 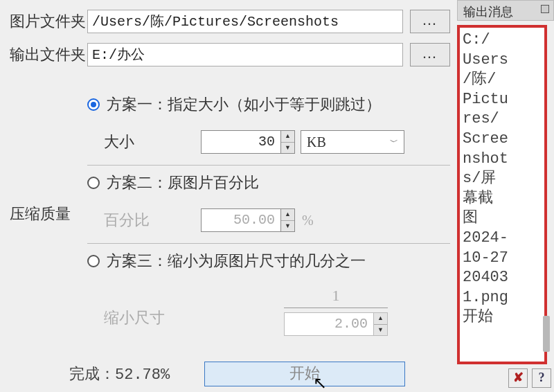 What do you see at coordinates (394, 143) in the screenshot?
I see `chevron-down-icon: ﹀` at bounding box center [394, 143].